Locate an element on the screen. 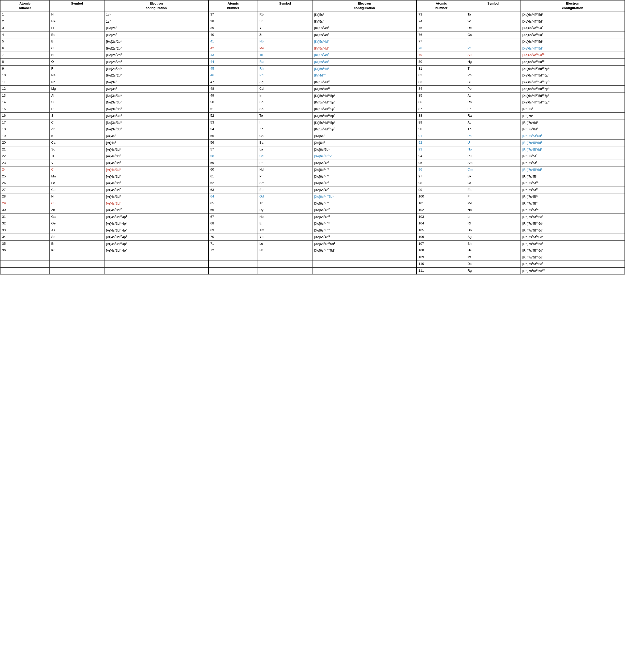 The width and height of the screenshot is (625, 672). table-cell: Sg is located at coordinates (493, 237).